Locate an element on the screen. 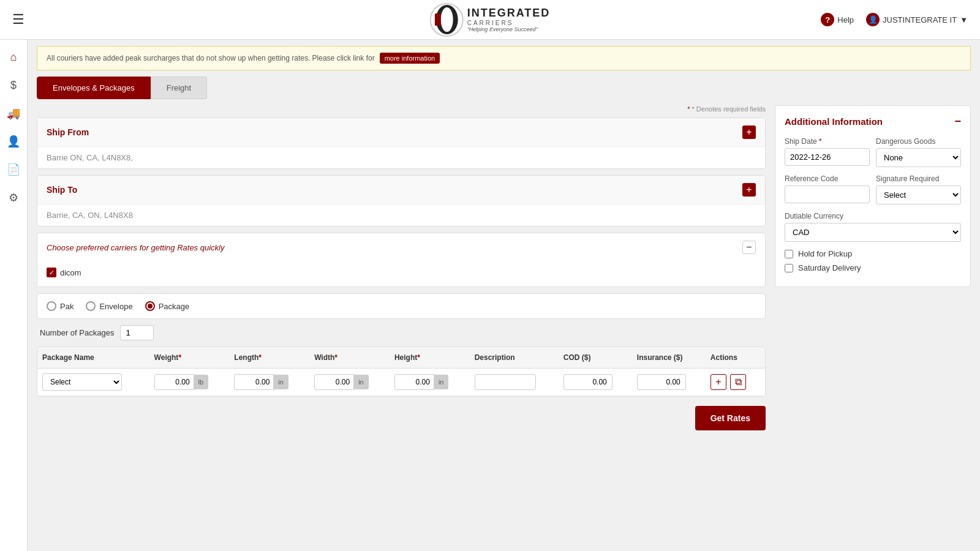 The height and width of the screenshot is (551, 980). height-input is located at coordinates (414, 382).